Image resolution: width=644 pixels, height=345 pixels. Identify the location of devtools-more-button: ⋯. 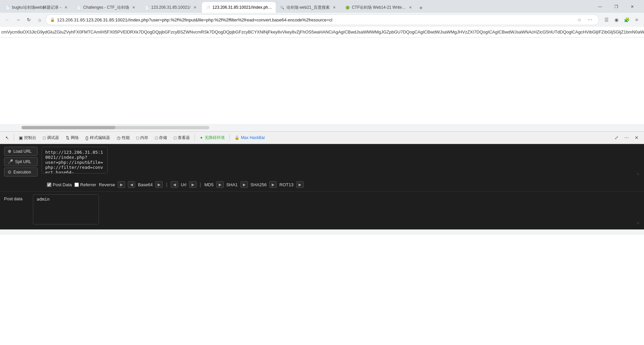
(627, 138).